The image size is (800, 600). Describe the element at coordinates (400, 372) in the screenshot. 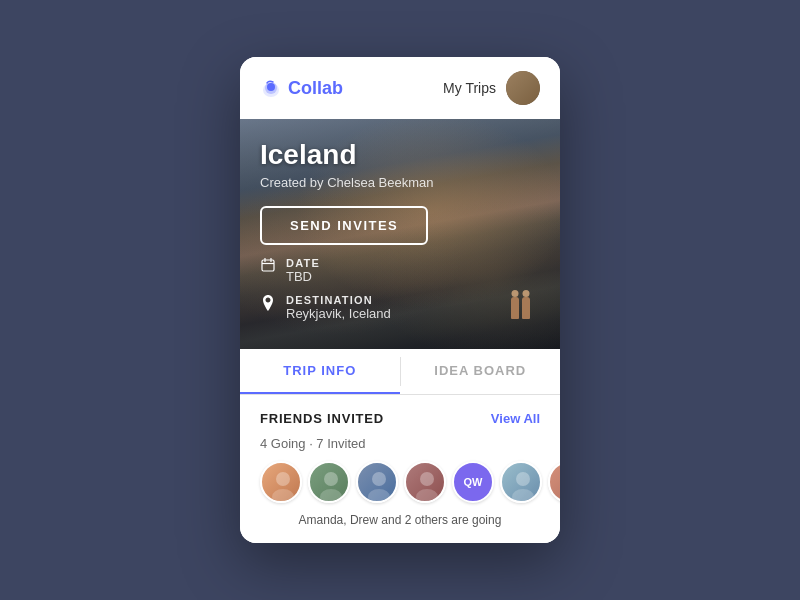

I see `tabs-bar: TRIP INFO IDEA BOARD` at that location.